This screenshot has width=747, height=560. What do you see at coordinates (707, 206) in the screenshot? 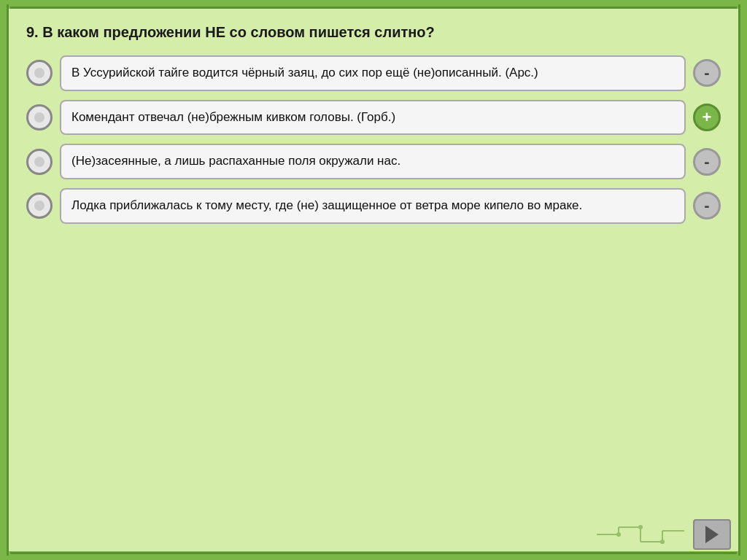
I see `sign-button-4: -` at bounding box center [707, 206].